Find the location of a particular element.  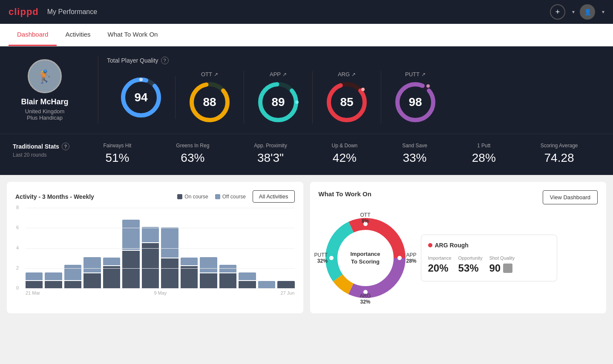

top-navigation: clippd My Performance + ▾ 👤 ▾ is located at coordinates (307, 12).